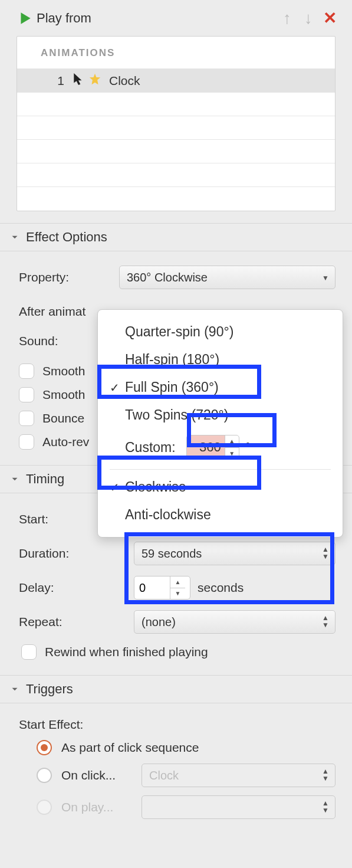  What do you see at coordinates (162, 588) in the screenshot?
I see `delay-spinbox: ▲▼` at bounding box center [162, 588].